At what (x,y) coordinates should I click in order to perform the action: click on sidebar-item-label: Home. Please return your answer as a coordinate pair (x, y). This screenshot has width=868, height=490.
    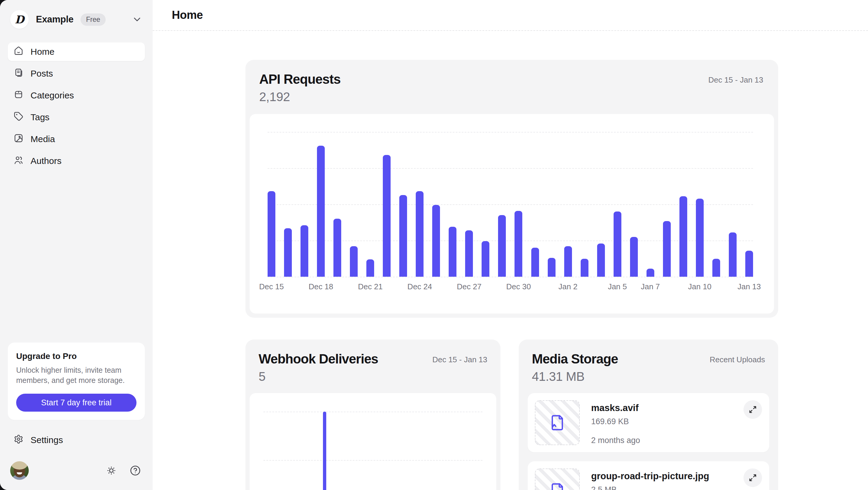
    Looking at the image, I should click on (42, 52).